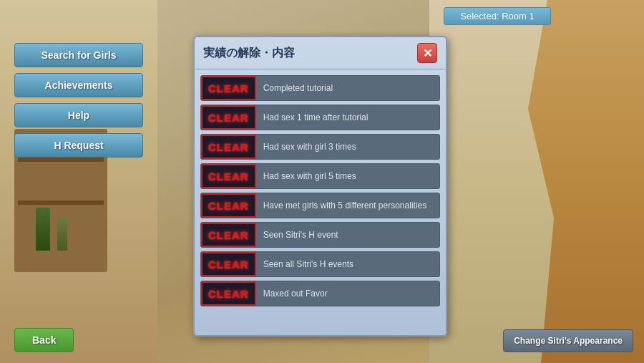 The width and height of the screenshot is (644, 363). I want to click on sidebar-btn-h-request: H Request, so click(79, 145).